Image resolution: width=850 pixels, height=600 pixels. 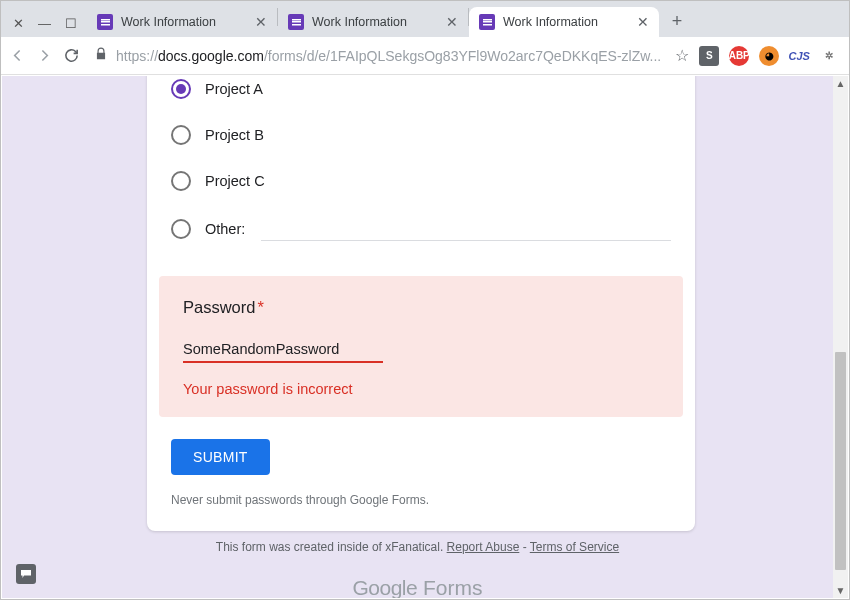 I want to click on password-input, so click(x=283, y=351).